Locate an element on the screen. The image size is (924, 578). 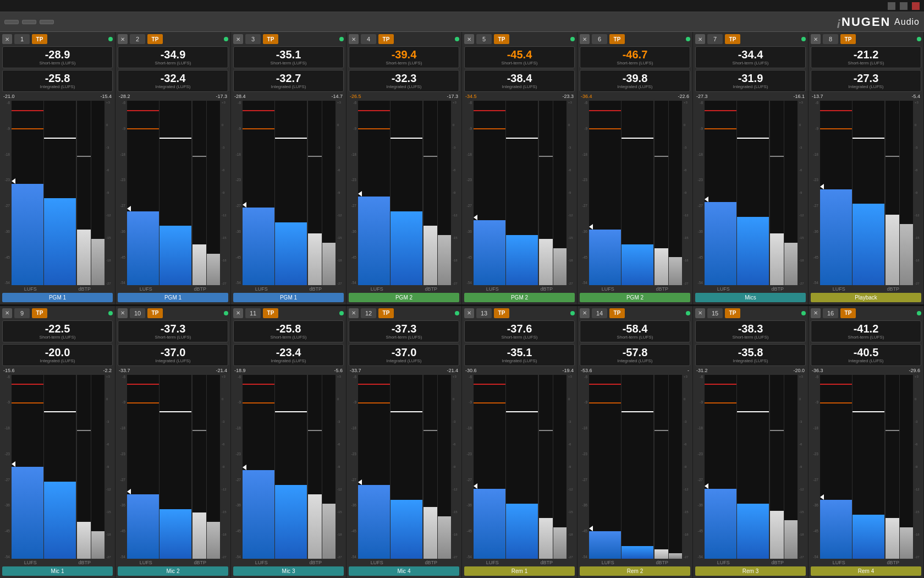
channel-close-13: ✕ is located at coordinates (469, 313).